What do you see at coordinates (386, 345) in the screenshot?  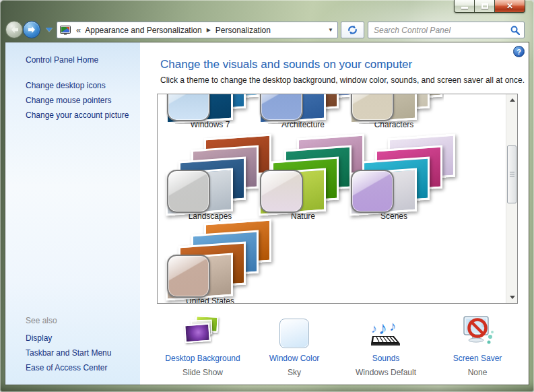 I see `setting-sounds: ♪♪♪SoundsWindows Default` at bounding box center [386, 345].